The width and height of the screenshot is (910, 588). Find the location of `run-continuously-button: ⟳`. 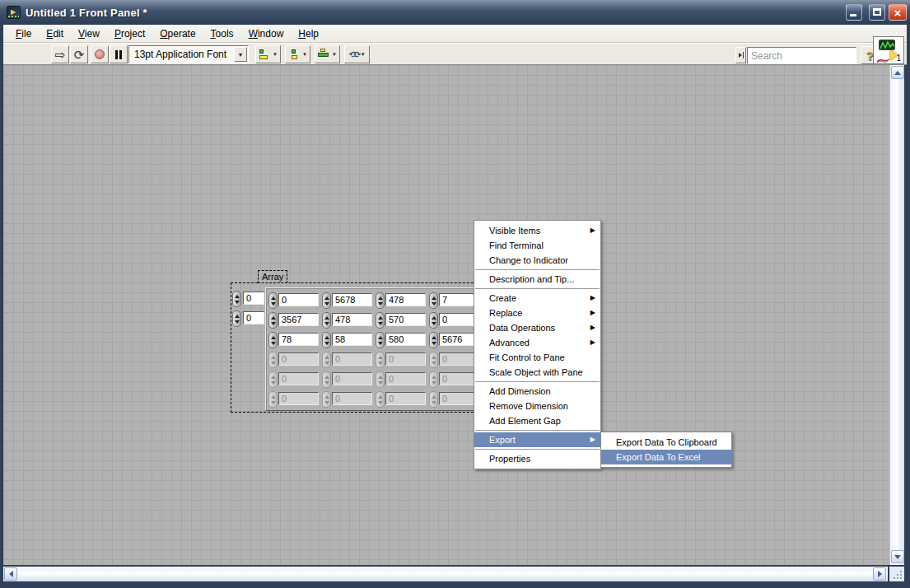

run-continuously-button: ⟳ is located at coordinates (79, 54).